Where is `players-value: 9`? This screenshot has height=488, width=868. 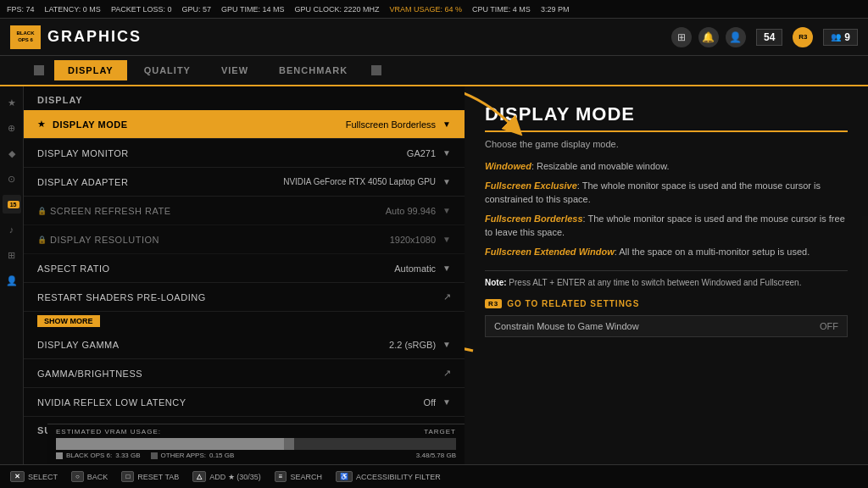
players-value: 9 is located at coordinates (848, 37).